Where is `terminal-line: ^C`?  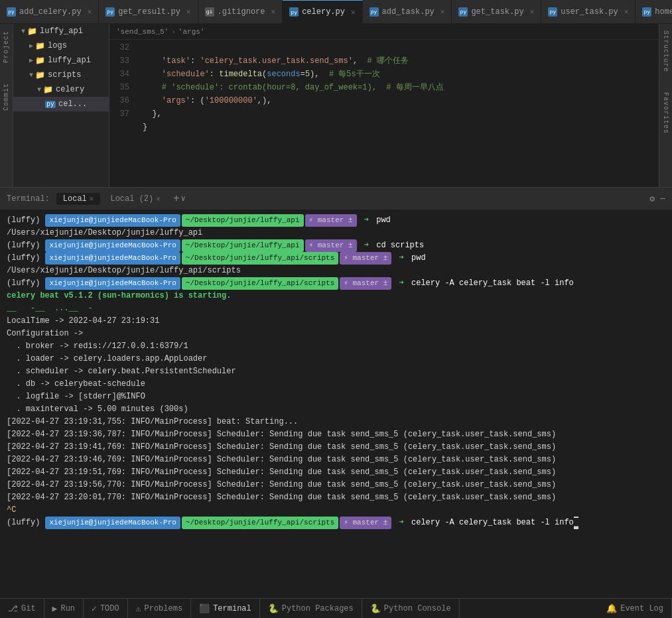 terminal-line: ^C is located at coordinates (336, 511).